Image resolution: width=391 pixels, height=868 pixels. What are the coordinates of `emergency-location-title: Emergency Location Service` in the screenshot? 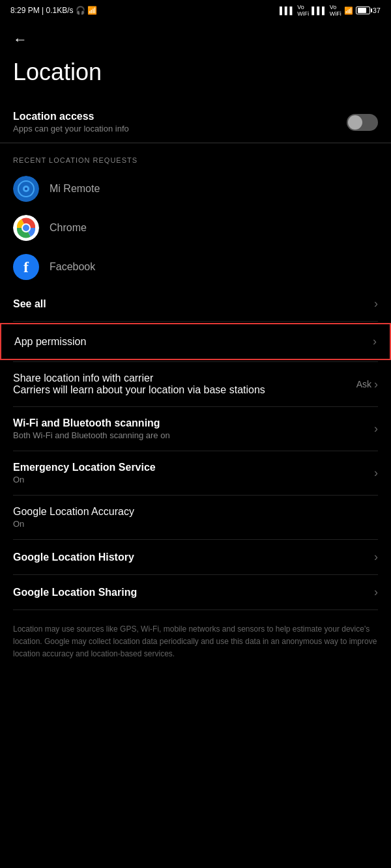 It's located at (85, 468).